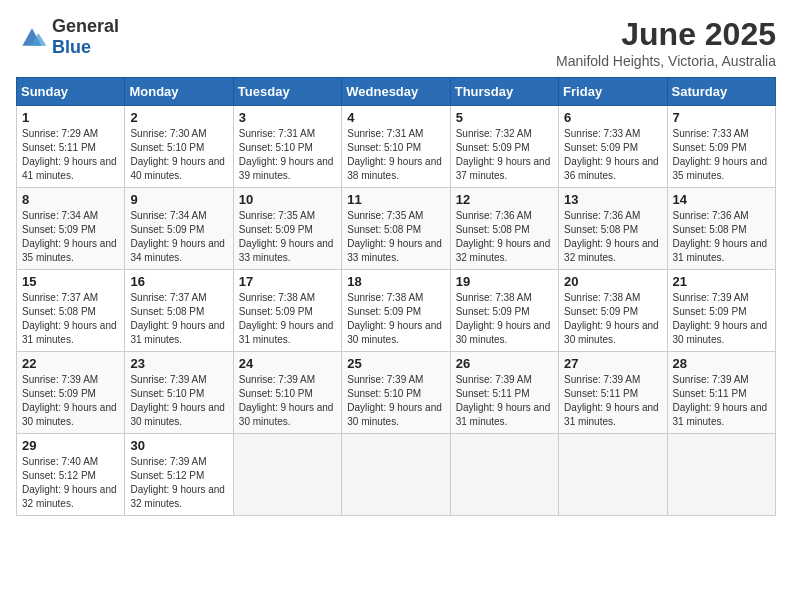 Image resolution: width=792 pixels, height=612 pixels. Describe the element at coordinates (178, 483) in the screenshot. I see `day-info: Sunrise: 7:39 AMSunset: 5:12 PMDaylight:…` at that location.